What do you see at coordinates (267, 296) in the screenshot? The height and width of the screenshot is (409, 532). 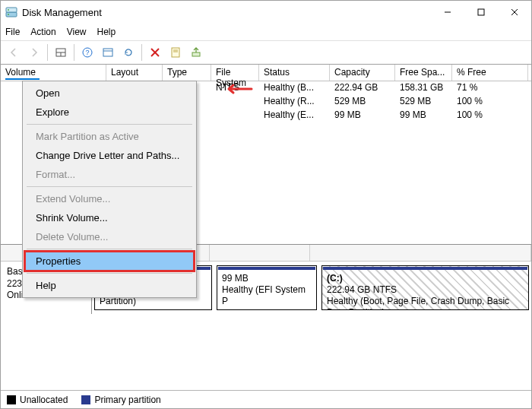 I see `partition-desc: Healthy (EFI System P` at bounding box center [267, 296].